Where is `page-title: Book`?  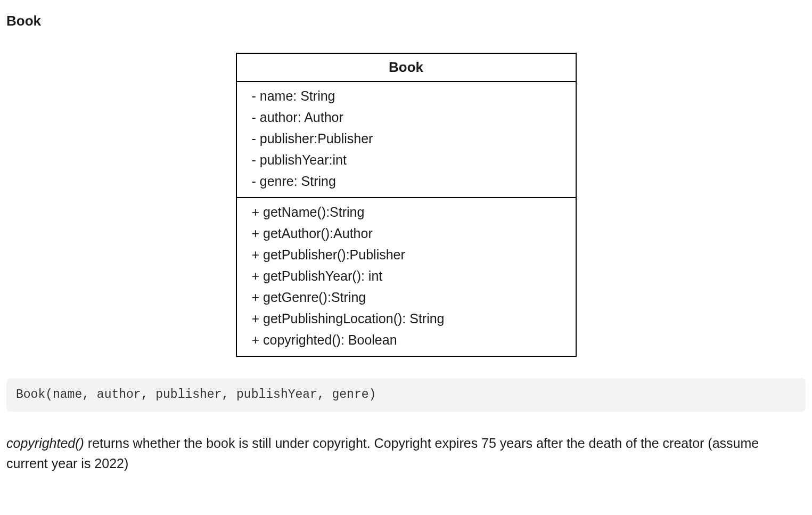
page-title: Book is located at coordinates (406, 21).